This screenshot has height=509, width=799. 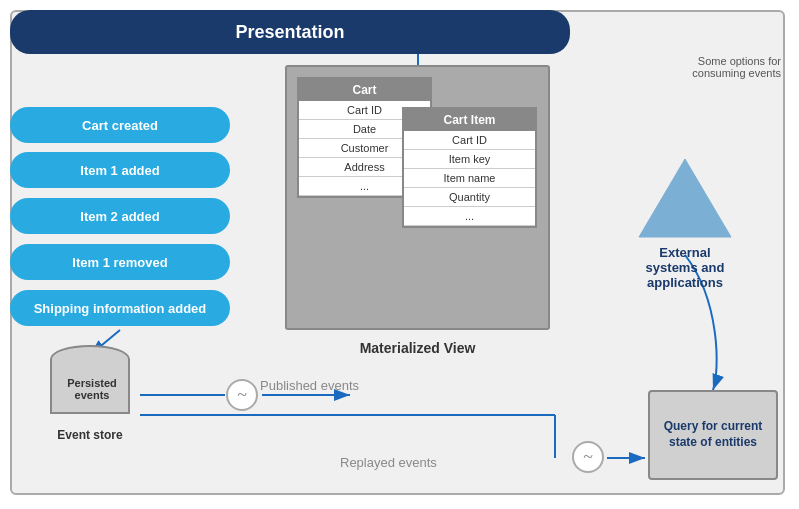 What do you see at coordinates (470, 140) in the screenshot?
I see `cartitem-row-cartid: Cart ID` at bounding box center [470, 140].